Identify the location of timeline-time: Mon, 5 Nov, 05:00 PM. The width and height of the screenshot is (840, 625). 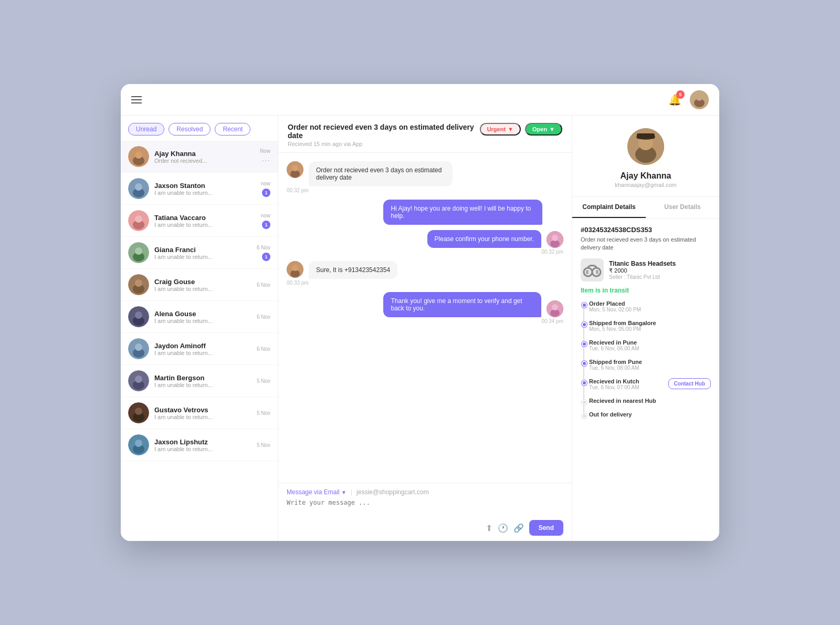
(623, 329).